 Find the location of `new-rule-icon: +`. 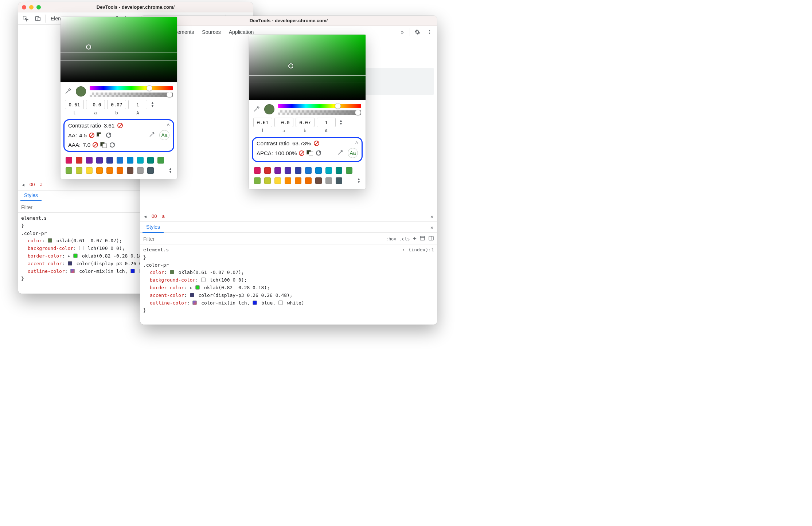

new-rule-icon: + is located at coordinates (415, 239).